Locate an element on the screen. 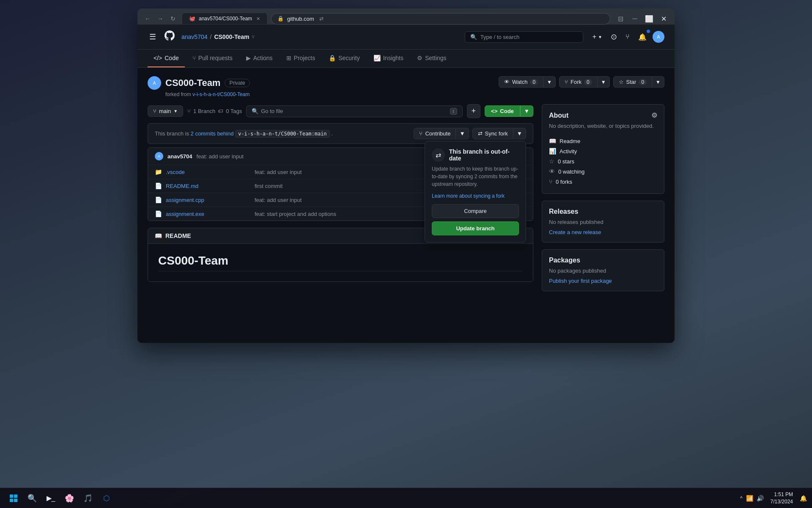 This screenshot has height=508, width=812. compare-button: Compare is located at coordinates (475, 211).